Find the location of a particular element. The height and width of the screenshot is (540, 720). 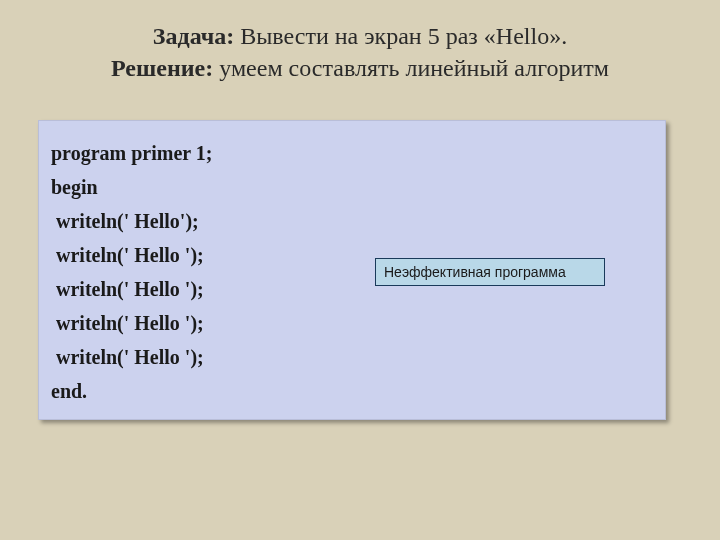

task-label: Задача: is located at coordinates (194, 36).